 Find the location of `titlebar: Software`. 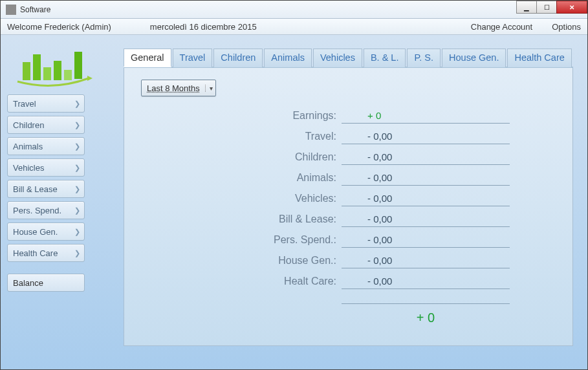

titlebar: Software is located at coordinates (294, 10).